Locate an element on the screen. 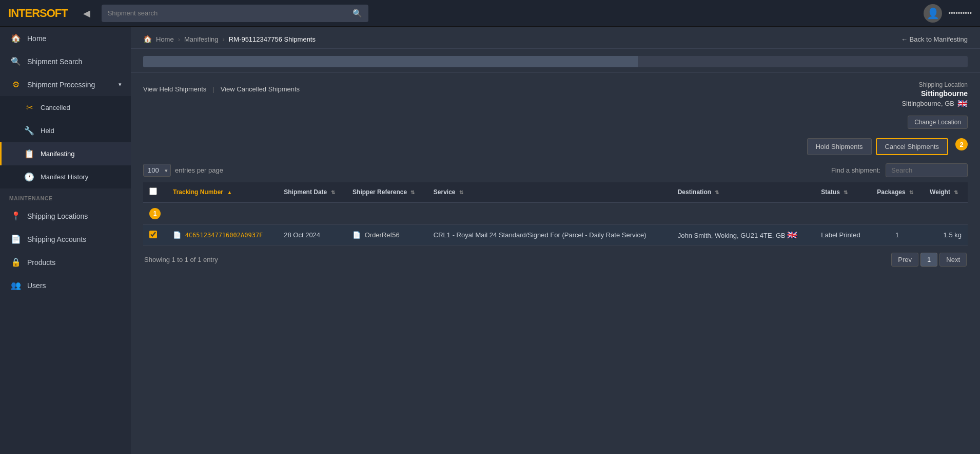  change-location-button: Change Location is located at coordinates (938, 122).